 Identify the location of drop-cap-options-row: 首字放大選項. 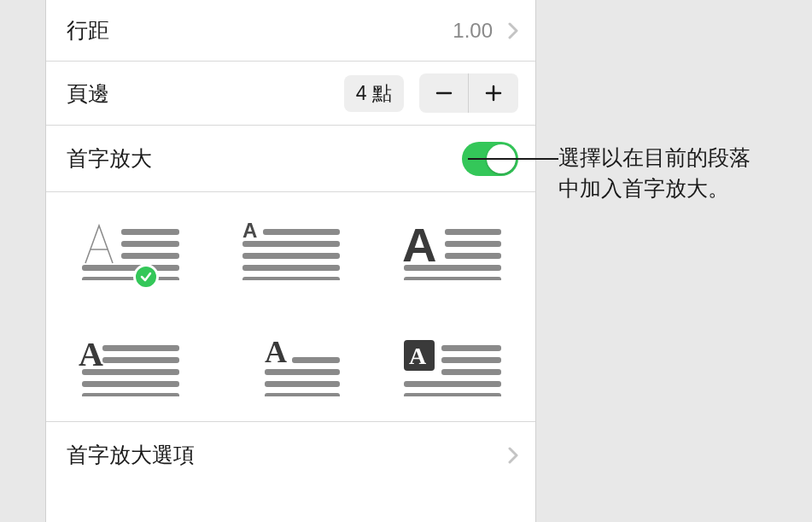
(290, 455).